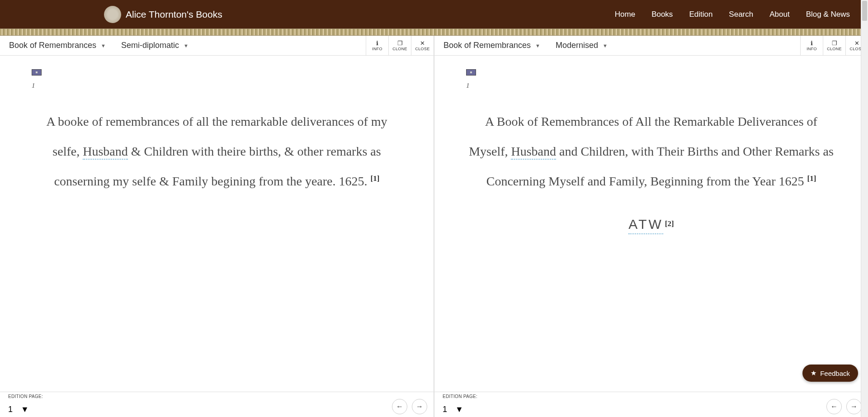 Image resolution: width=868 pixels, height=417 pixels. I want to click on pane-toolbar-left: Book of Remembrances ▼ Semi-diplomatic ▼…, so click(217, 46).